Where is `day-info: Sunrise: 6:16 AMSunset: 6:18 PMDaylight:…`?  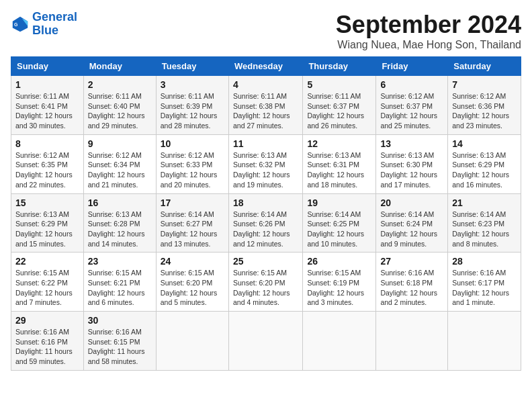 day-info: Sunrise: 6:16 AMSunset: 6:18 PMDaylight:… is located at coordinates (412, 287).